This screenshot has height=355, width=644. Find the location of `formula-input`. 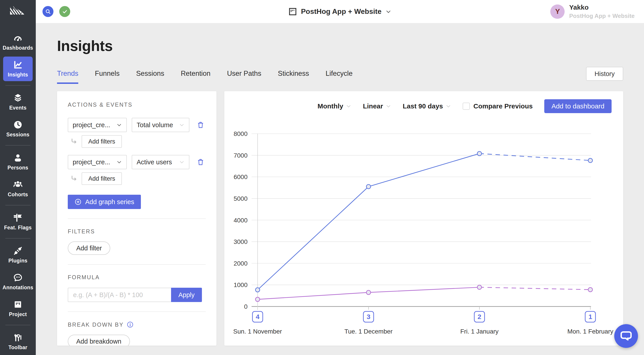

formula-input is located at coordinates (120, 295).